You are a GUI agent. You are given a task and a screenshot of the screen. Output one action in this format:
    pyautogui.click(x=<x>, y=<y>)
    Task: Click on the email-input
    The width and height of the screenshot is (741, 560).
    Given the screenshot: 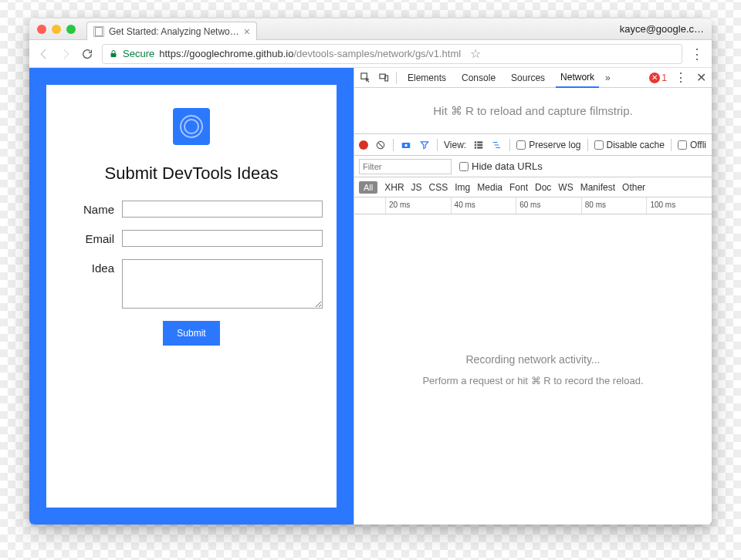 What is the action you would take?
    pyautogui.click(x=222, y=238)
    